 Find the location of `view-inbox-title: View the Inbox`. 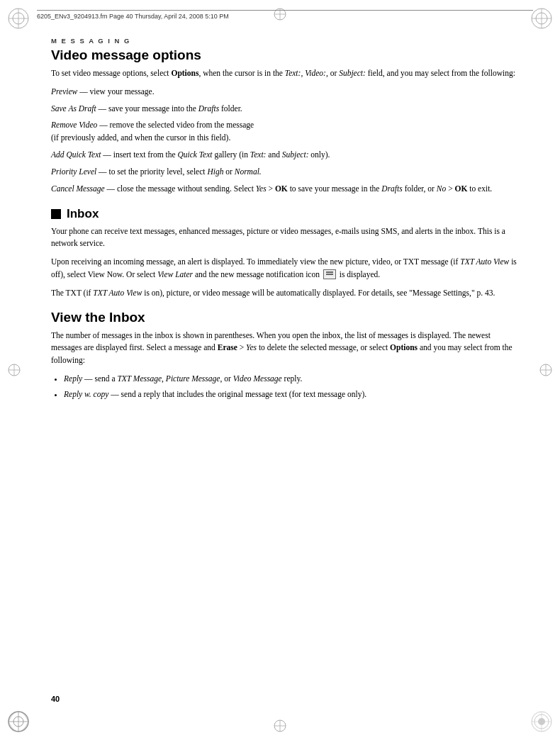

view-inbox-title: View the Inbox is located at coordinates (287, 318).